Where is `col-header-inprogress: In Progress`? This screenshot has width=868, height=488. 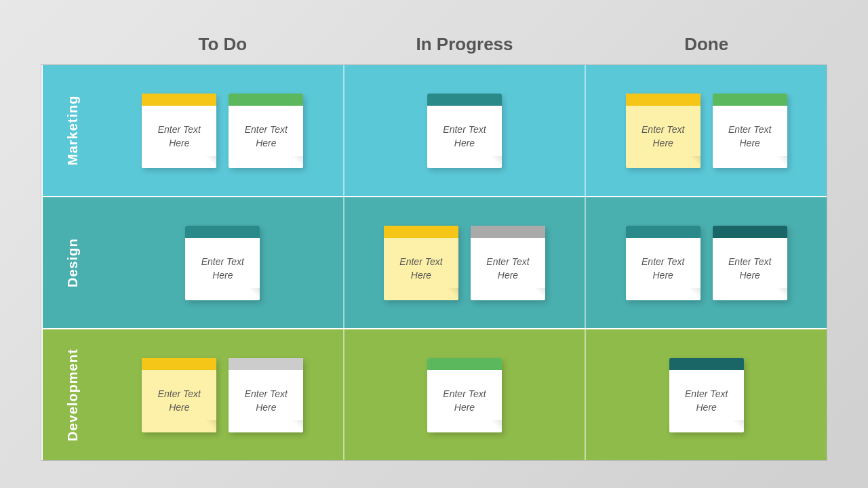 col-header-inprogress: In Progress is located at coordinates (465, 46).